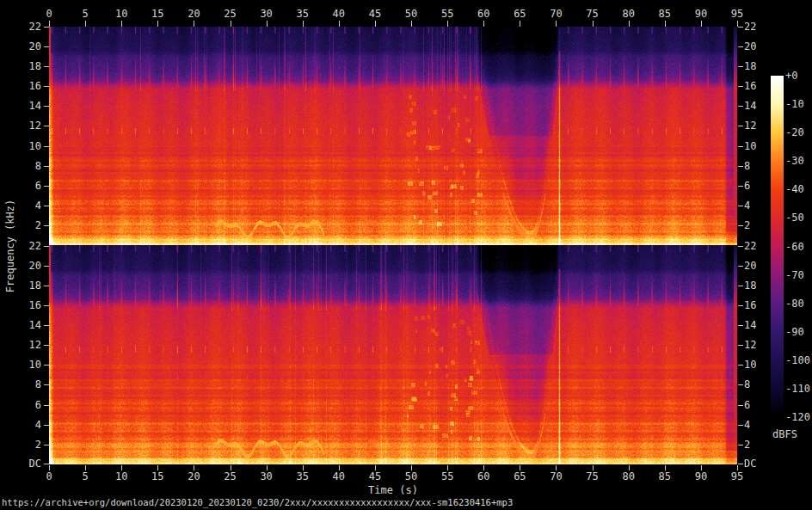 The image size is (812, 510). Describe the element at coordinates (750, 306) in the screenshot. I see `freq-tick-label-right: 16` at that location.